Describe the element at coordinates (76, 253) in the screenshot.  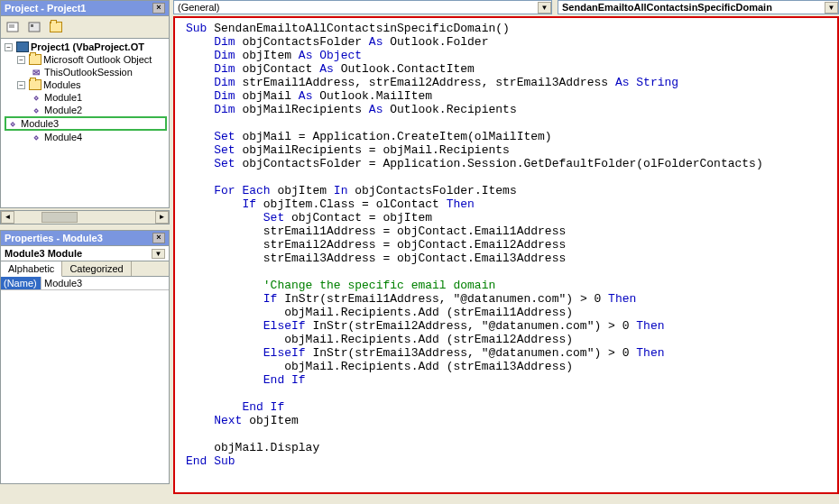
I see `properties-object-label: Module3 Module` at that location.